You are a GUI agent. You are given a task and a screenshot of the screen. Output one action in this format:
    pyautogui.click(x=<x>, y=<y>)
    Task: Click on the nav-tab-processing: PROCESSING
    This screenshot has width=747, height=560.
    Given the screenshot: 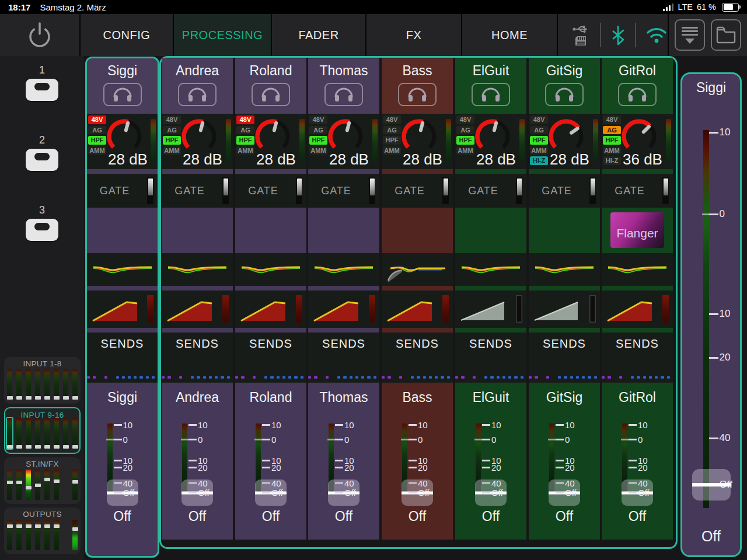 What is the action you would take?
    pyautogui.click(x=222, y=35)
    